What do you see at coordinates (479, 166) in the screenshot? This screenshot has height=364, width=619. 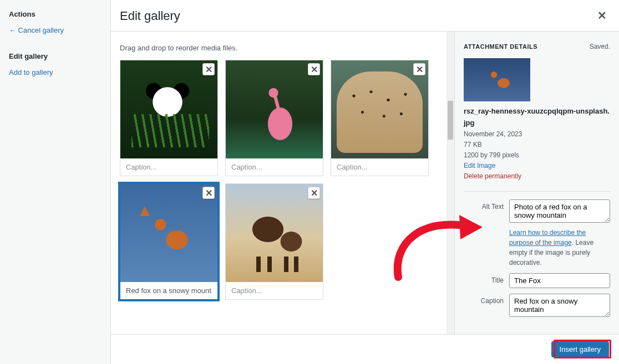 I see `edit-image-link: Edit Image` at bounding box center [479, 166].